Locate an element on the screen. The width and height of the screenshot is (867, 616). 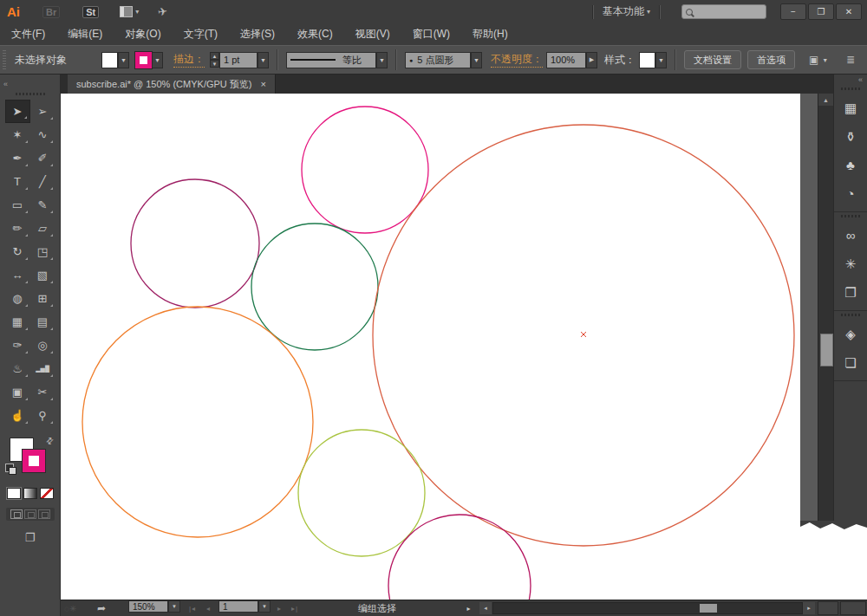
mesh-tool: ▦ is located at coordinates (17, 322).